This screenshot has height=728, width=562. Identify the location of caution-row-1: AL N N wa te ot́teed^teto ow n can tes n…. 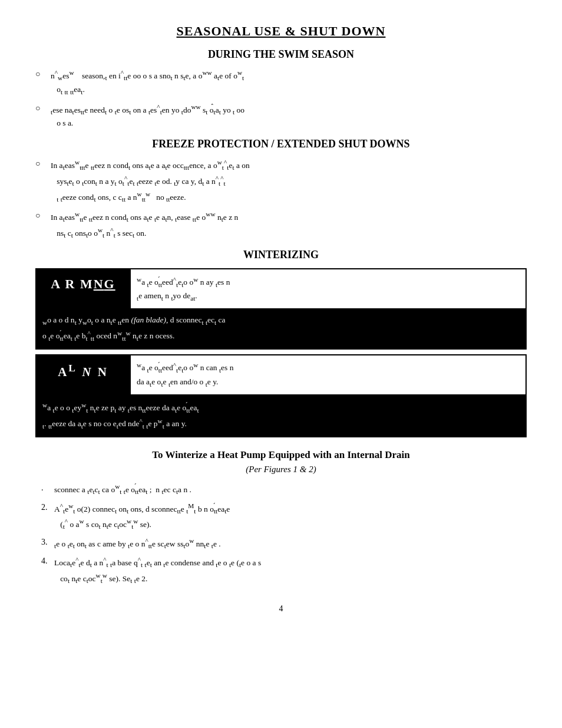
(281, 375).